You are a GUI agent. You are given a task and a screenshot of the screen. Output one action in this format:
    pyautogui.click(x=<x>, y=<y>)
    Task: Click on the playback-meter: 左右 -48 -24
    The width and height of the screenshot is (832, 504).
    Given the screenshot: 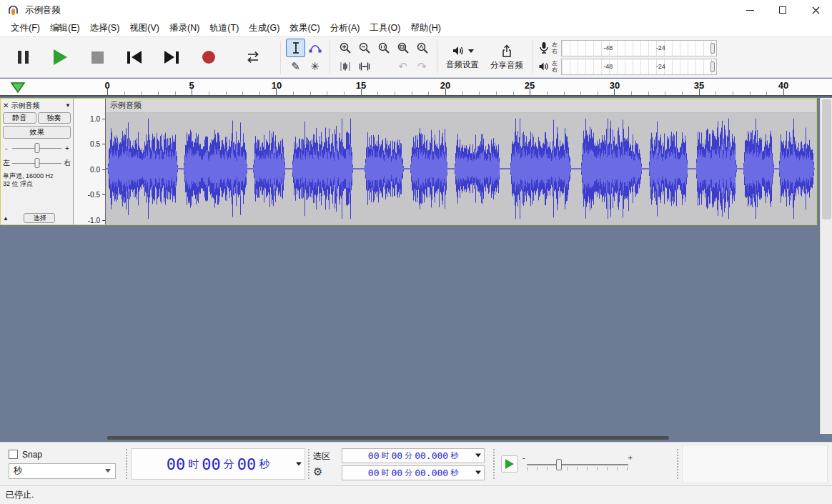 What is the action you would take?
    pyautogui.click(x=628, y=67)
    